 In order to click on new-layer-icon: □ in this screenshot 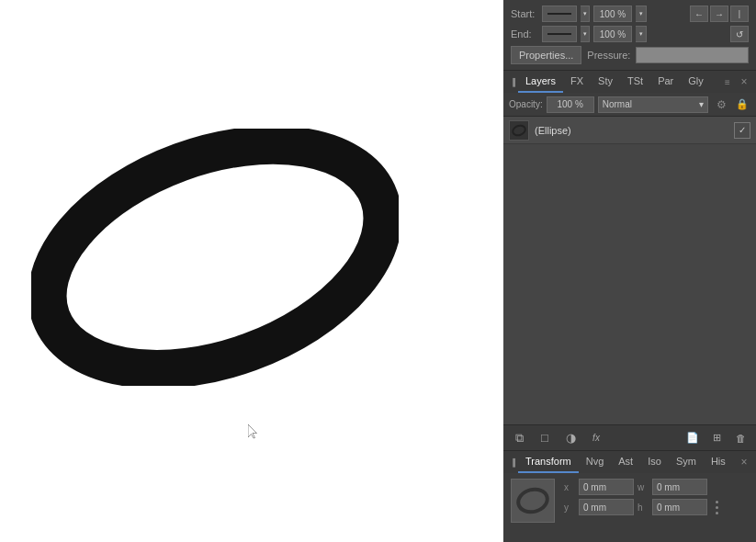, I will do `click(545, 438)`.